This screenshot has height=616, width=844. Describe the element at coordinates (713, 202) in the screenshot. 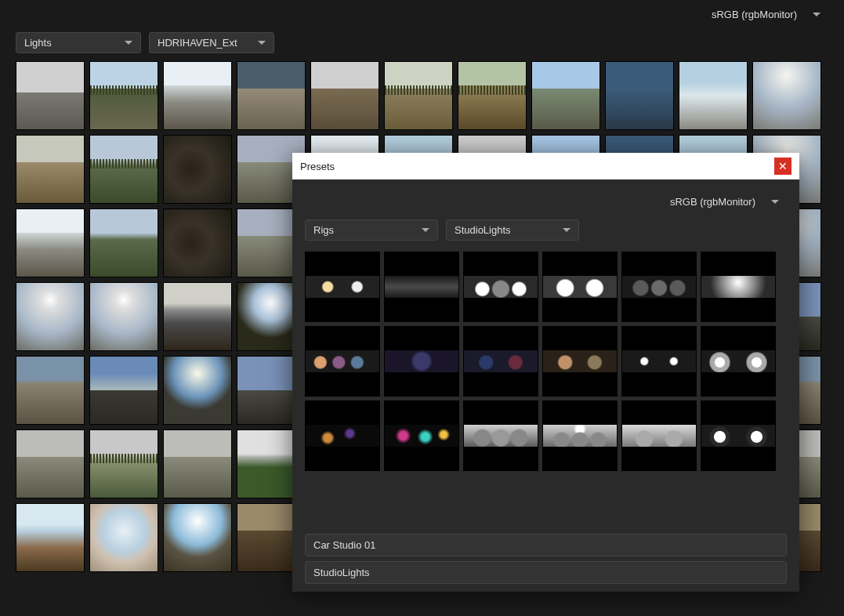

I see `overlay-colorspace-label: sRGB (rgbMonitor)` at that location.